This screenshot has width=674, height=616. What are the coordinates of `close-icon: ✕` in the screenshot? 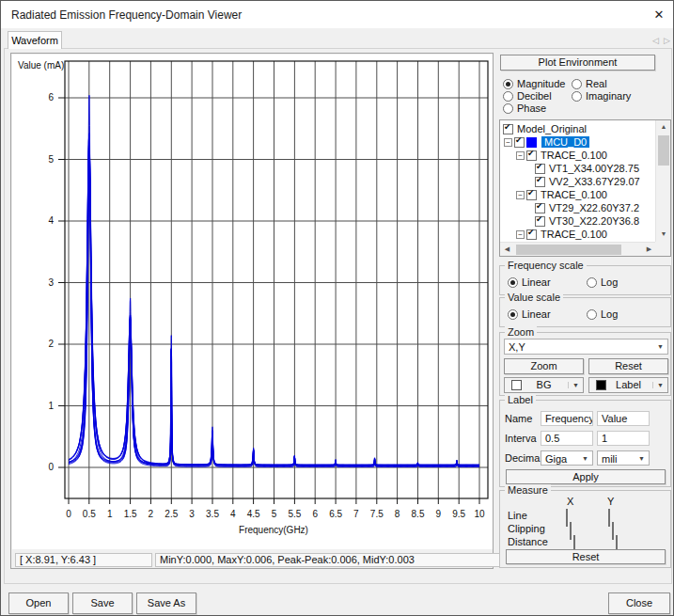 It's located at (659, 15).